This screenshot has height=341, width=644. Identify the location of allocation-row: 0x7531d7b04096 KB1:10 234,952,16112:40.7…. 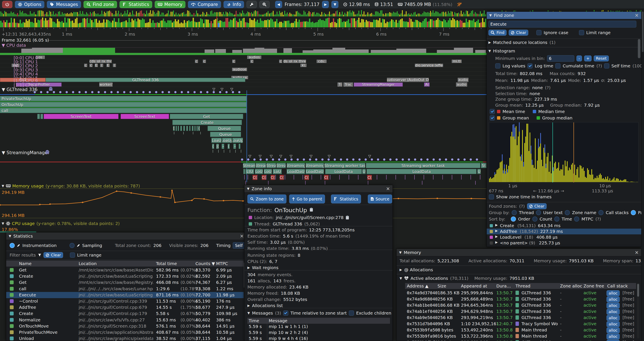
(520, 324).